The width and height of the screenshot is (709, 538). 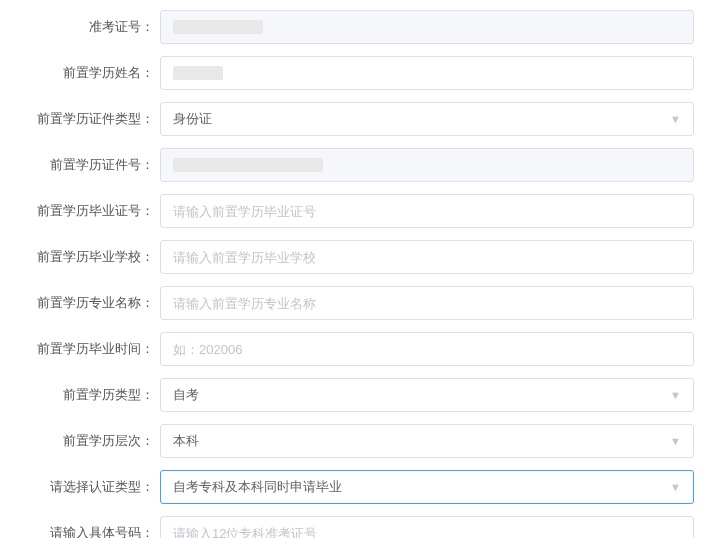 I want to click on label-grad-school: 前置学历毕业学校：, so click(x=88, y=257).